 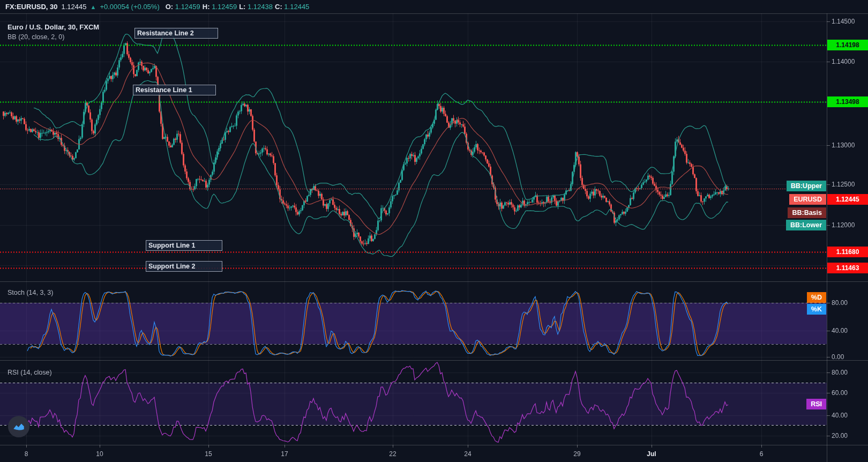 What do you see at coordinates (296, 6) in the screenshot?
I see `ohlc-value: 1.12445` at bounding box center [296, 6].